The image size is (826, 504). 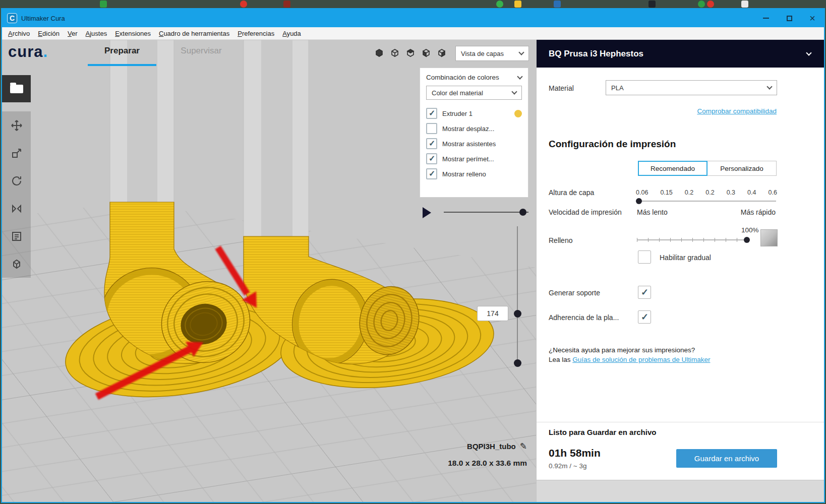 What do you see at coordinates (16, 236) in the screenshot?
I see `per-model-settings-button` at bounding box center [16, 236].